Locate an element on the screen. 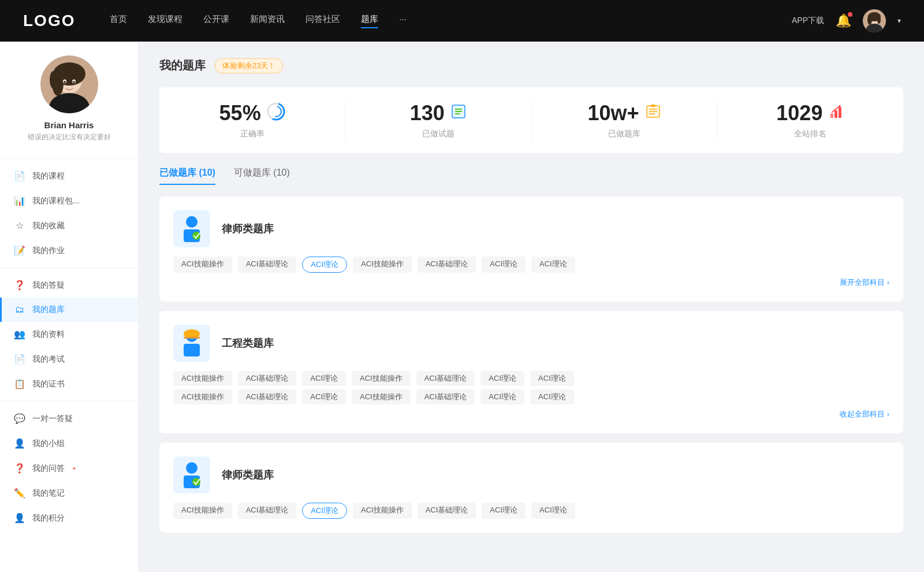 The width and height of the screenshot is (924, 572). qbank-section-1-tag-2: ACI理论 is located at coordinates (325, 265).